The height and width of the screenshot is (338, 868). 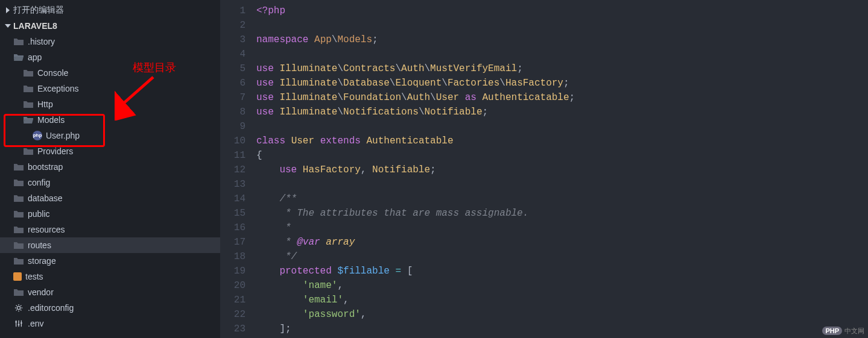 What do you see at coordinates (110, 183) in the screenshot?
I see `tree-item-config: config` at bounding box center [110, 183].